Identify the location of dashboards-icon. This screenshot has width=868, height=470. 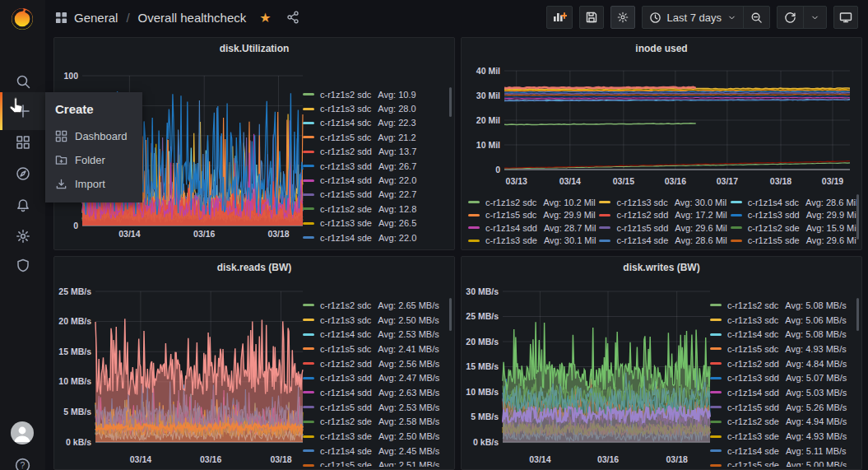
(23, 142).